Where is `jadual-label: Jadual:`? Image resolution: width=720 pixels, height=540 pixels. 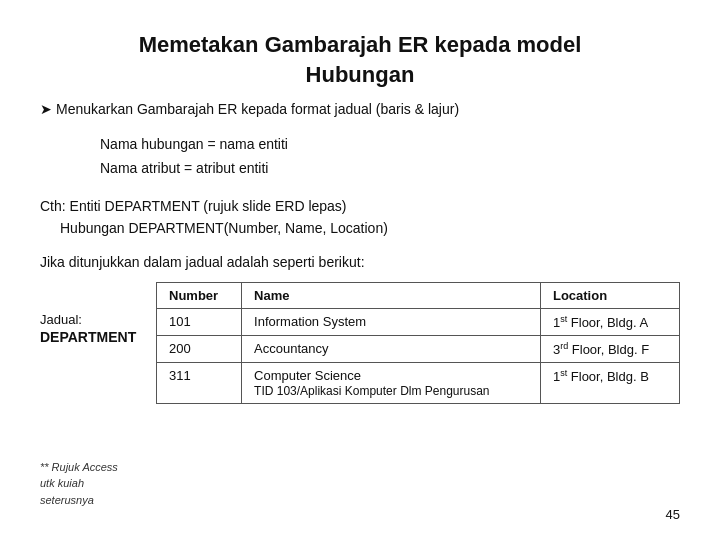 jadual-label: Jadual: is located at coordinates (90, 320).